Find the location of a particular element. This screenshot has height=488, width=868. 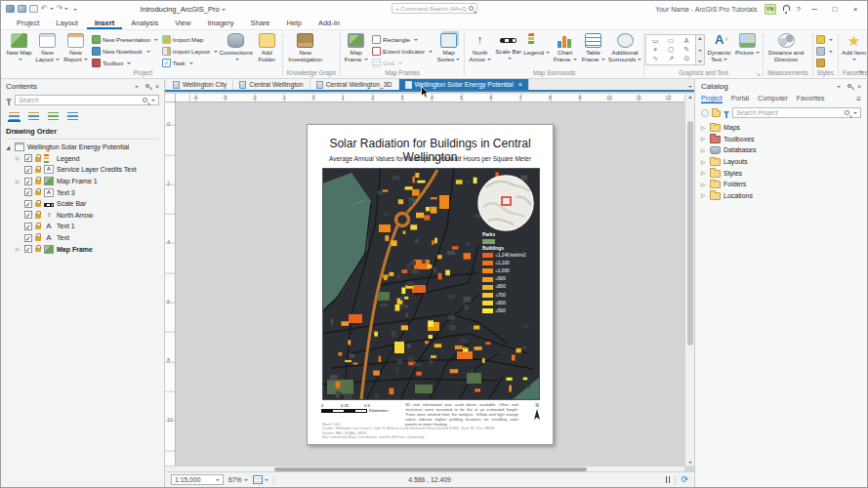

refresh-view-icon: ⟳ is located at coordinates (684, 480).